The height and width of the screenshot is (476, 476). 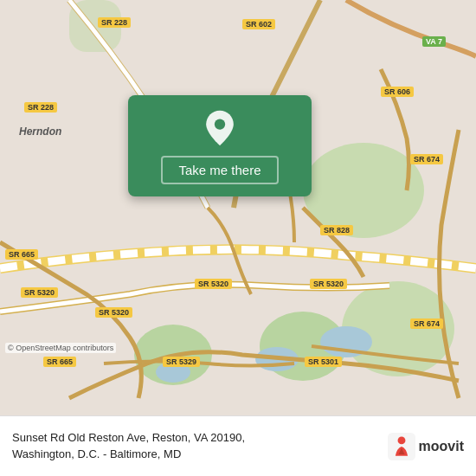 What do you see at coordinates (220, 170) in the screenshot?
I see `take-me-there-button: Take me there` at bounding box center [220, 170].